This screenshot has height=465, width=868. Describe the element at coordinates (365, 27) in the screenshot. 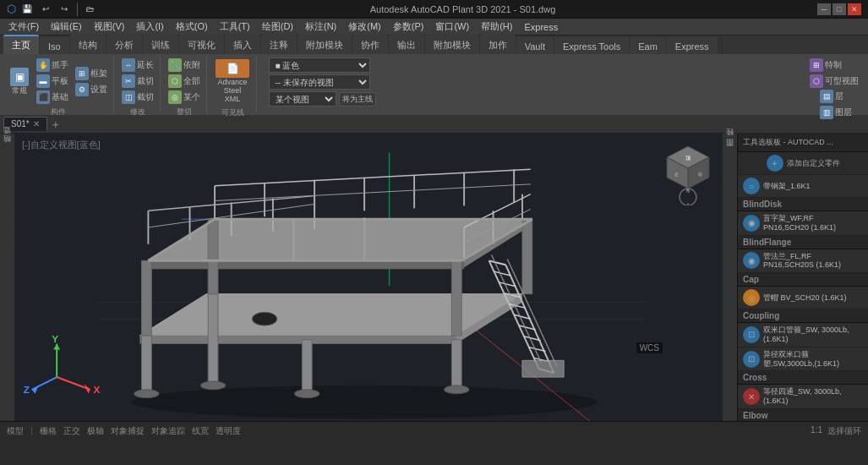

I see `menu-item-m: 修改(M)` at that location.